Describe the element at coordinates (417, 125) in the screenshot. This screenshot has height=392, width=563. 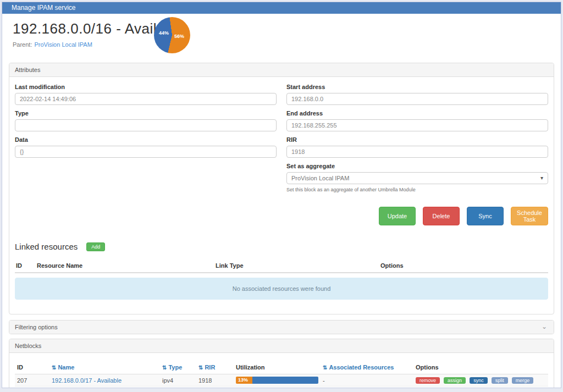
I see `end-address-field` at that location.